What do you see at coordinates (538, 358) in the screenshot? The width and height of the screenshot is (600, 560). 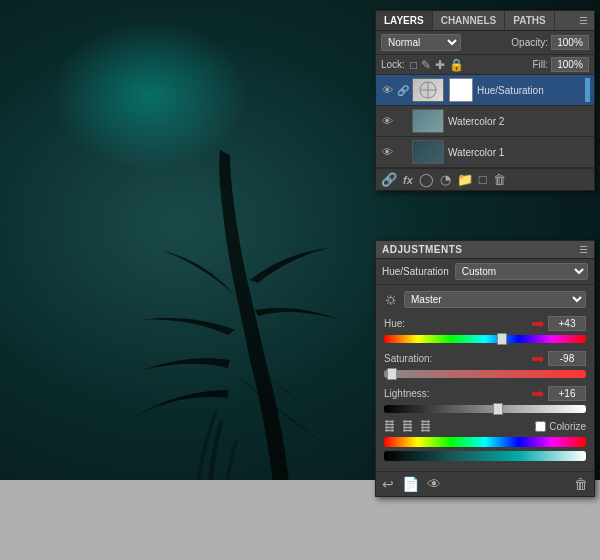 I see `saturation-arrow-icon: ➡` at bounding box center [538, 358].